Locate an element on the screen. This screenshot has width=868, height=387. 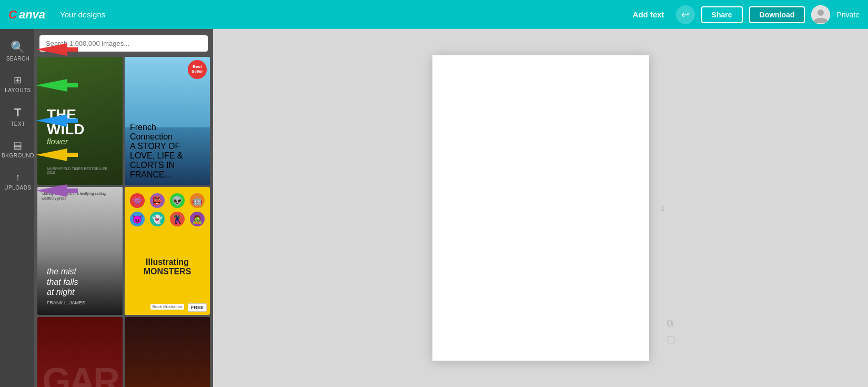
french-title: FrenchConnection is located at coordinates (167, 132).